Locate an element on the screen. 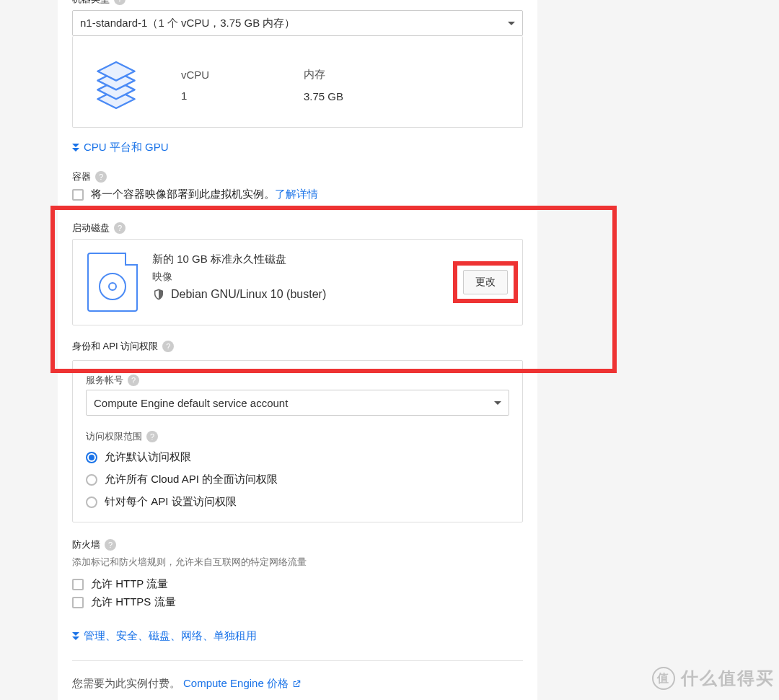 The width and height of the screenshot is (779, 700). allow-https-label: 允许 HTTPS 流量 is located at coordinates (133, 602).